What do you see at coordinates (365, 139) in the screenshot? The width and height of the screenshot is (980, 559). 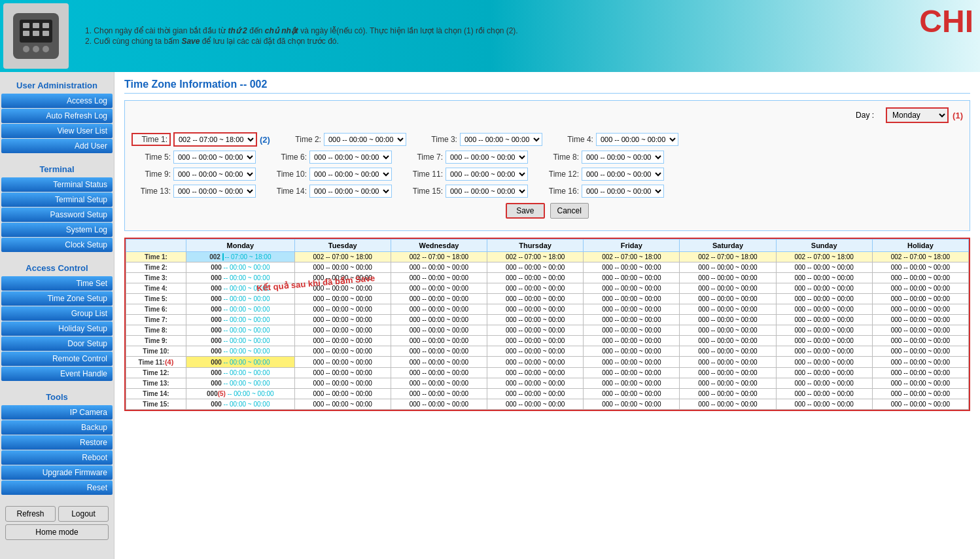 I see `time2-select: 000 -- 00:00 ~ 00:00` at bounding box center [365, 139].